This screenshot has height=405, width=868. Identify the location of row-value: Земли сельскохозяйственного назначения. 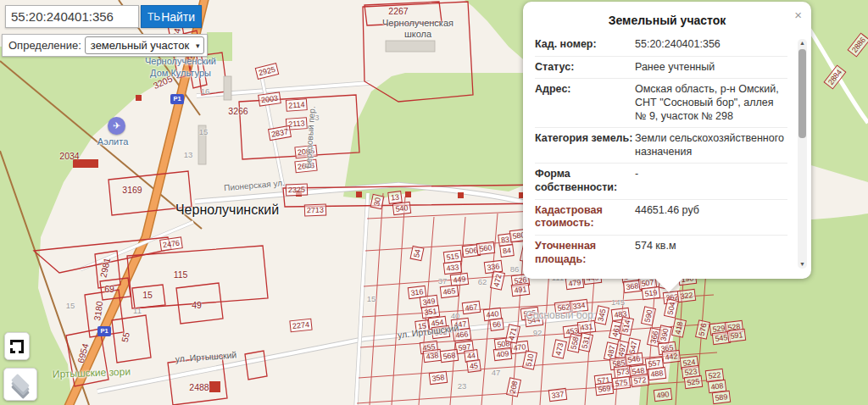
(711, 146).